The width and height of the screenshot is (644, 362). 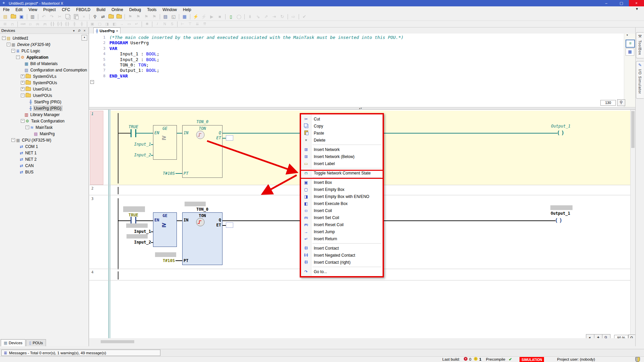 I want to click on coil-operand: Output_1, so click(x=561, y=126).